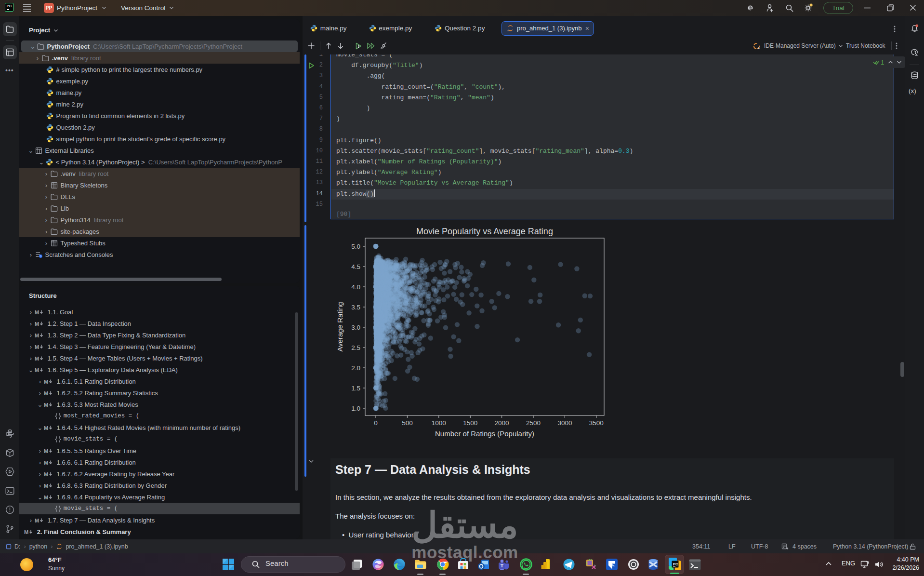  Describe the element at coordinates (356, 388) in the screenshot. I see `svg-text: 1.5` at that location.